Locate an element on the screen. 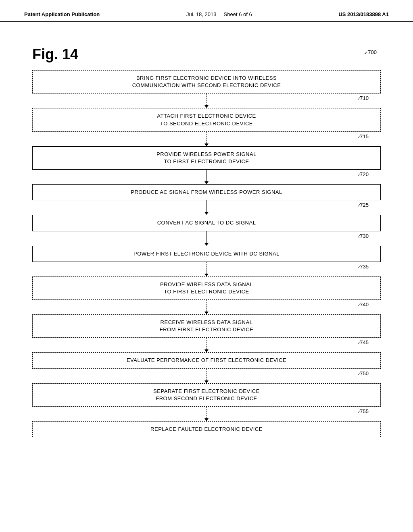  step-705: BRING FIRST ELECTRONIC DEVICE INTO WIREL… is located at coordinates (206, 82).